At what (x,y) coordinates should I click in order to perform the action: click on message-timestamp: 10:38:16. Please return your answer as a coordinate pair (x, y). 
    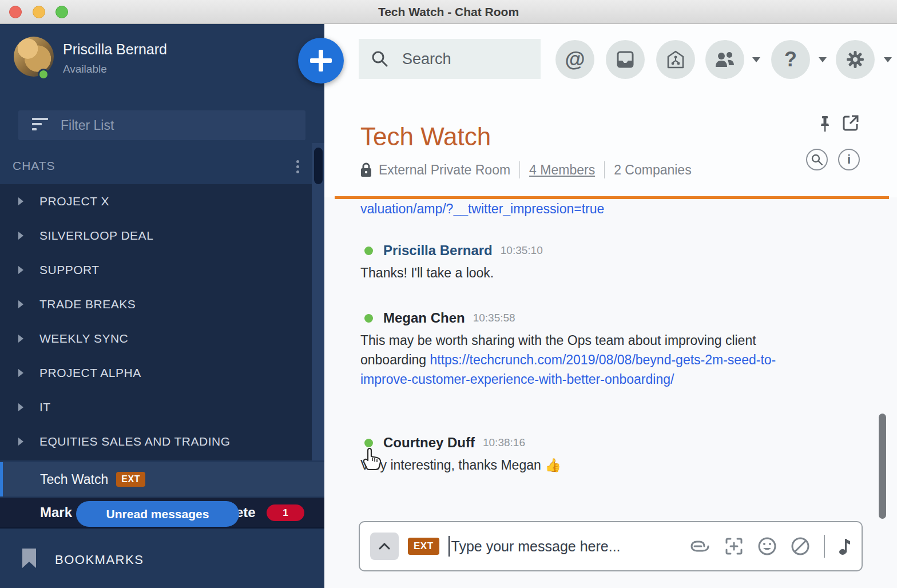
    Looking at the image, I should click on (504, 443).